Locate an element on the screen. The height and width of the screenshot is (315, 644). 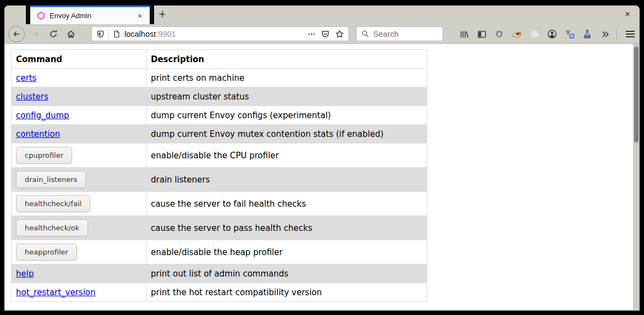
overflow-chevron-icon is located at coordinates (605, 34).